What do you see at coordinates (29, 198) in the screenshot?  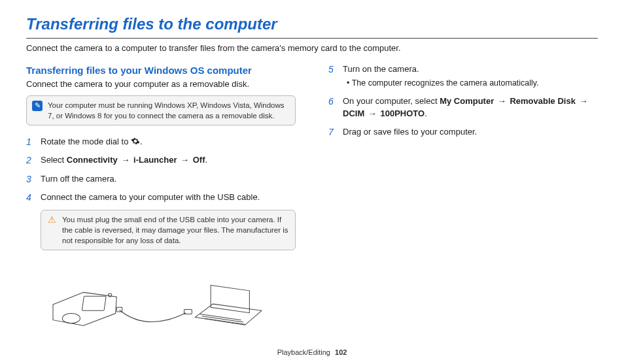 I see `step-number: 4` at bounding box center [29, 198].